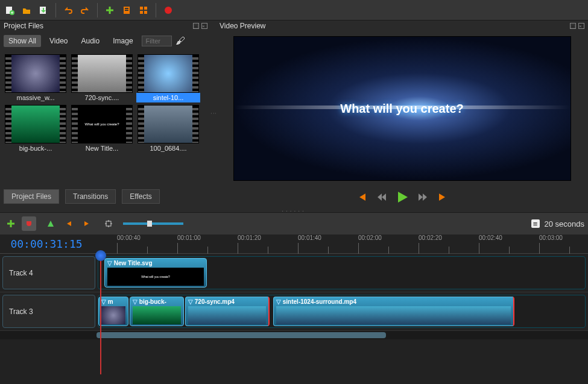 Image resolution: width=588 pixels, height=384 pixels. I want to click on clear-filter-icon: 🖌, so click(180, 41).